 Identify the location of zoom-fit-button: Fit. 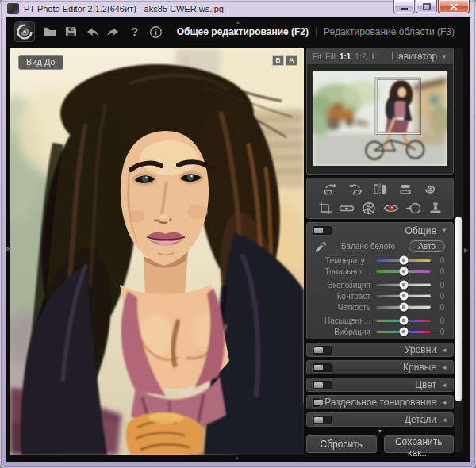
(317, 57).